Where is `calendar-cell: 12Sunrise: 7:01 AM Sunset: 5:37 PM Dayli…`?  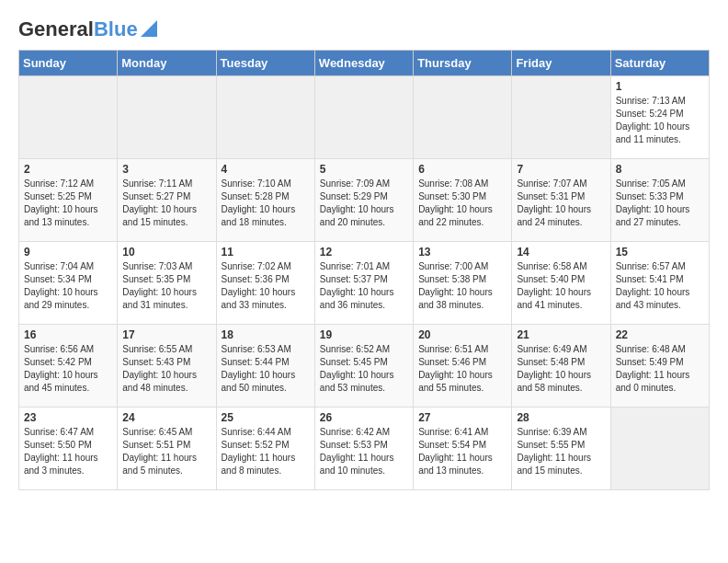 calendar-cell: 12Sunrise: 7:01 AM Sunset: 5:37 PM Dayli… is located at coordinates (364, 283).